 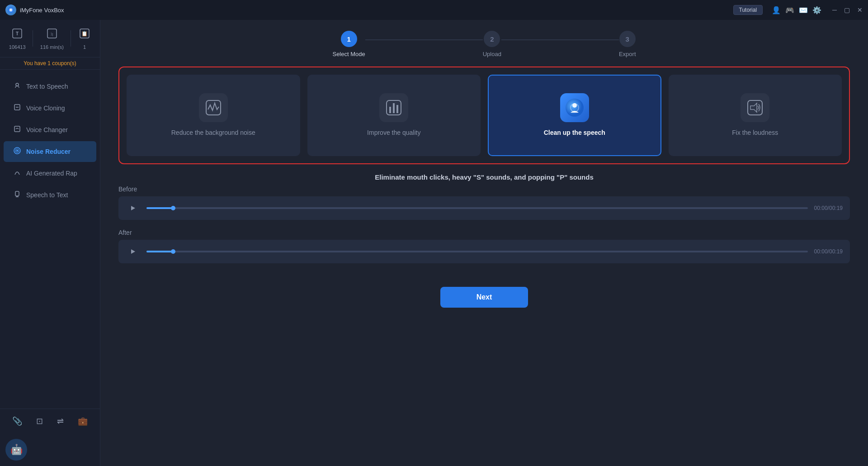 I want to click on chatbot-avatar: 🤖, so click(x=16, y=450).